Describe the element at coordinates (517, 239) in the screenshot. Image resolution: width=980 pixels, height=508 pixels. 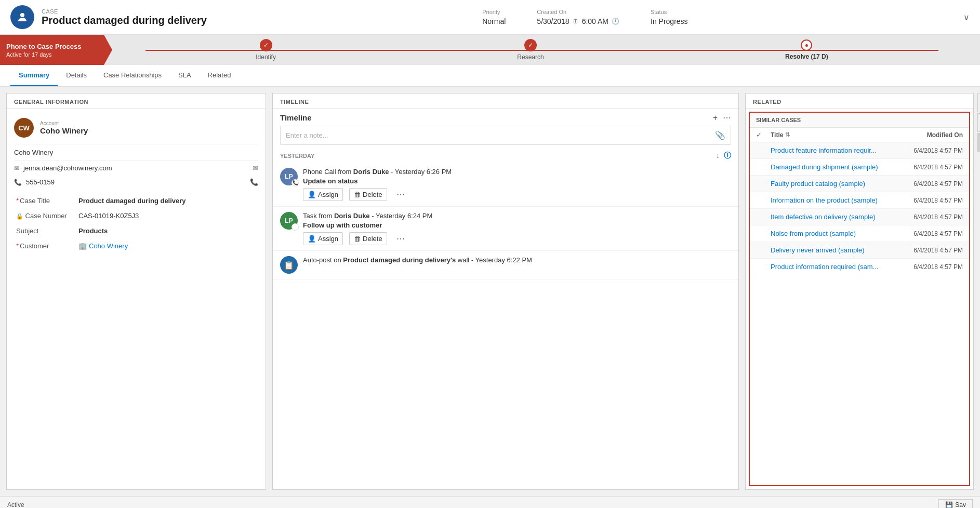
I see `tl-actions-2: 👤 Assign 🗑 Delete ⋯` at that location.